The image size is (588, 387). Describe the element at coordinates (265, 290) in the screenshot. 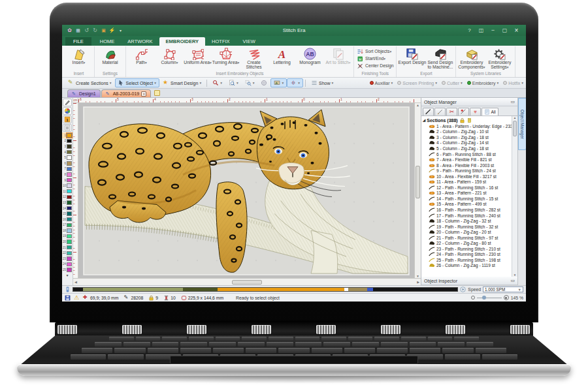

I see `thread-sequence-bar` at that location.